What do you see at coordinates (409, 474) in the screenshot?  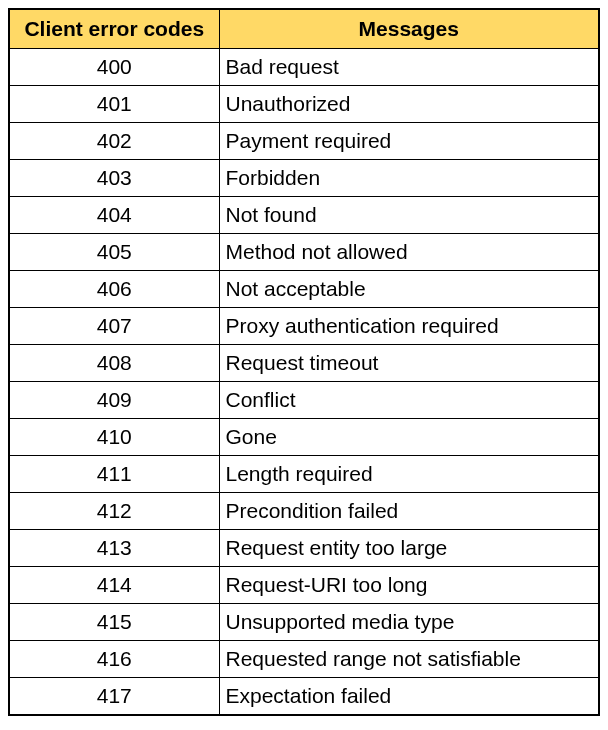 I see `error-message-cell: Length required` at bounding box center [409, 474].